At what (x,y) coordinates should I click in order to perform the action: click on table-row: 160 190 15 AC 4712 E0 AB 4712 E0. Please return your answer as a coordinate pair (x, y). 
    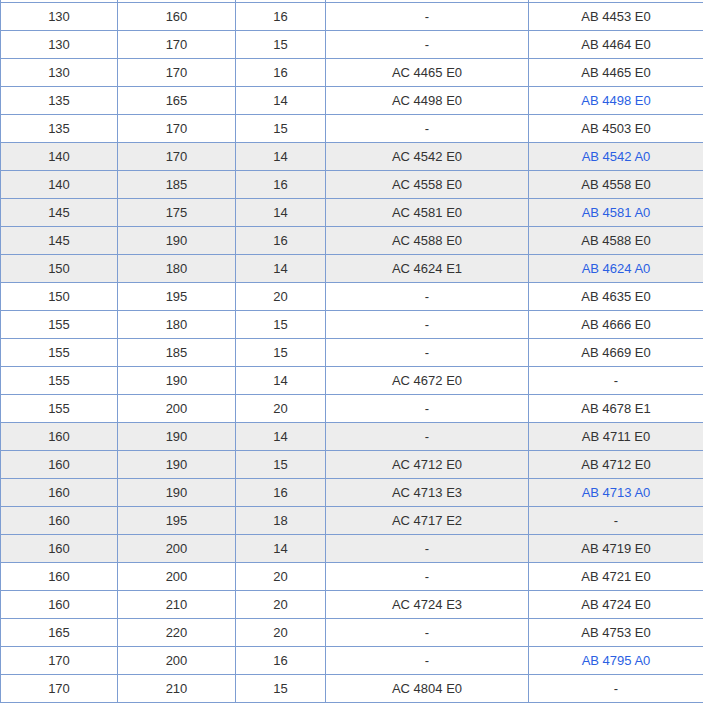
    Looking at the image, I should click on (352, 465).